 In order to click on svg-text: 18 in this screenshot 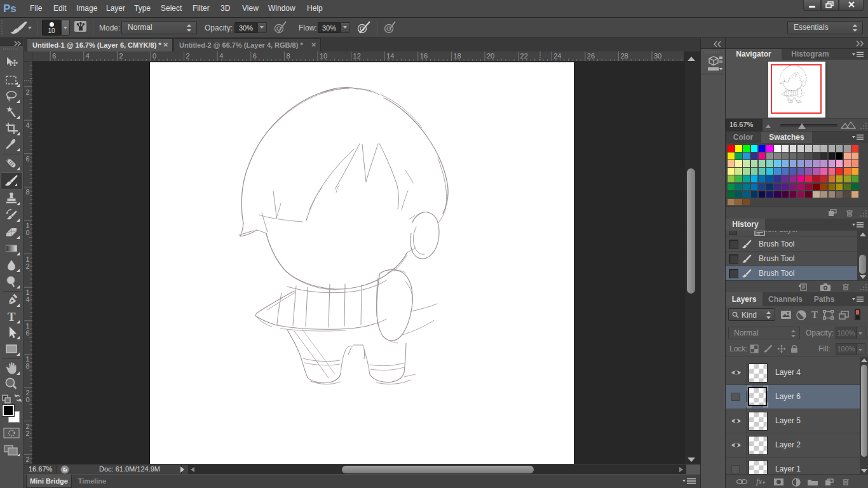, I will do `click(457, 56)`.